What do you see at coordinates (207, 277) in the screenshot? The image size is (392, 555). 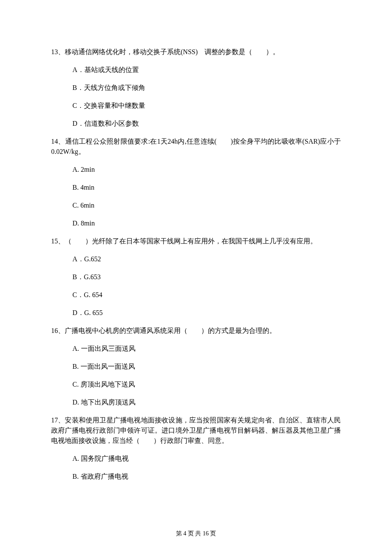 I see `choice-b: B．G.653` at bounding box center [207, 277].